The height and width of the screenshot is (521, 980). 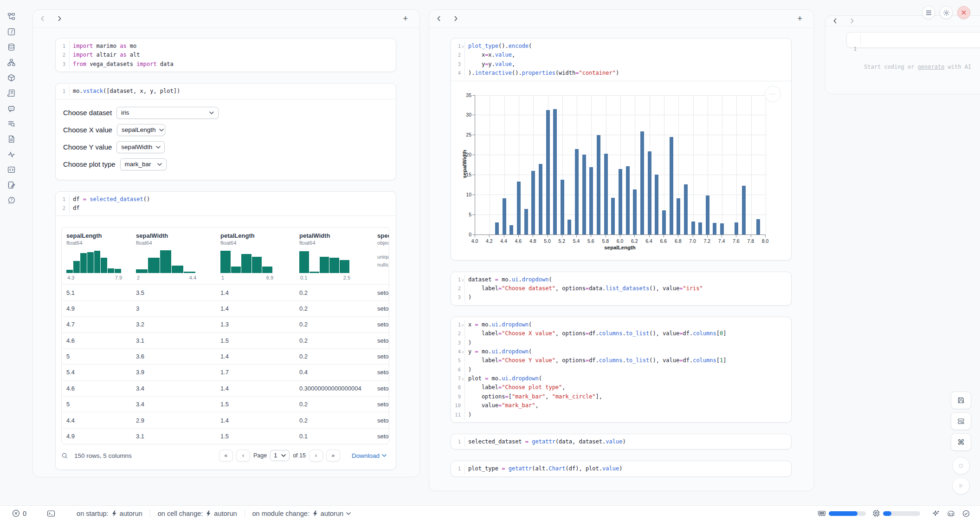 I want to click on code-cell-xyplot-dropdowns: 1vx = mo.ui.dropdown(2 label="Choose X v…, so click(x=621, y=370).